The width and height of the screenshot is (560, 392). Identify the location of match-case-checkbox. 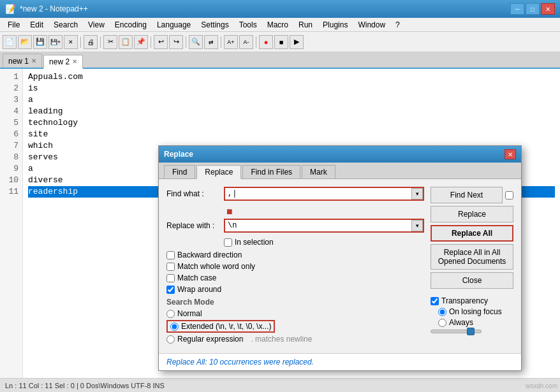
(171, 278).